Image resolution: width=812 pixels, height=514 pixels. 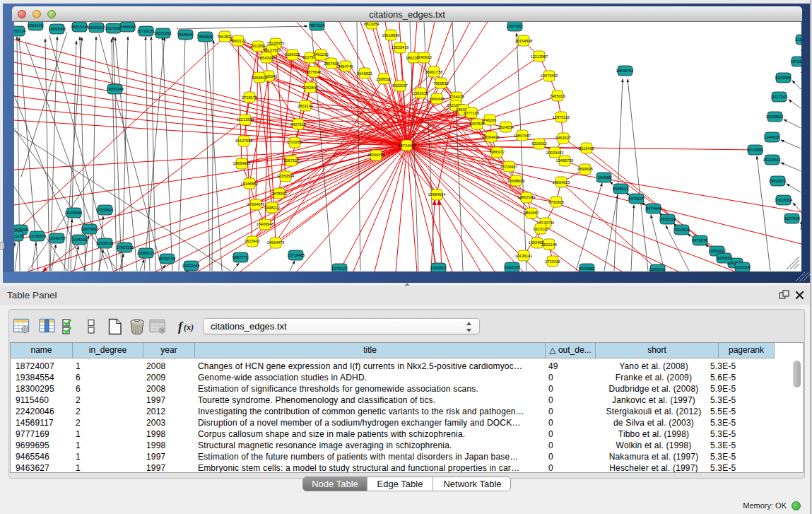 What do you see at coordinates (587, 269) in the screenshot?
I see `svg-text: 9345882` at bounding box center [587, 269].